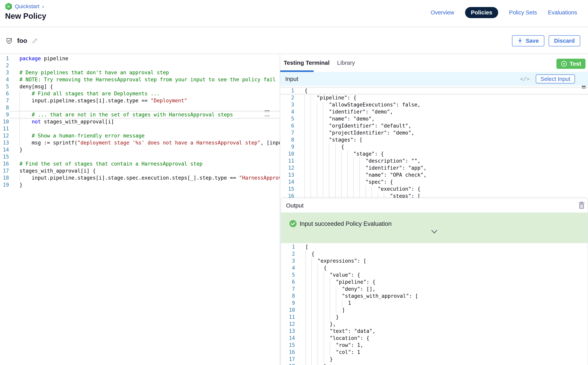 The image size is (588, 365). I want to click on code-line: 10 not stages_with_approval[i], so click(140, 122).